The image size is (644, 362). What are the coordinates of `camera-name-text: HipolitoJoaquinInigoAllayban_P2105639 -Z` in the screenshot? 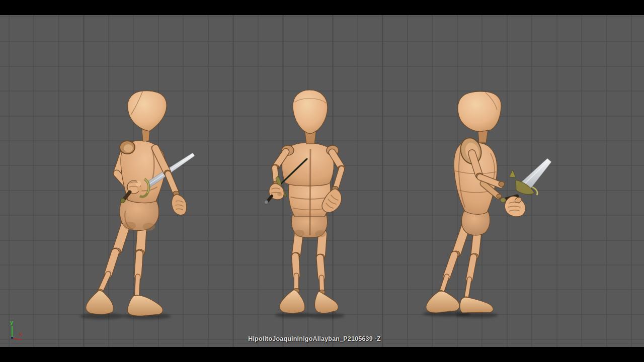 It's located at (314, 339).